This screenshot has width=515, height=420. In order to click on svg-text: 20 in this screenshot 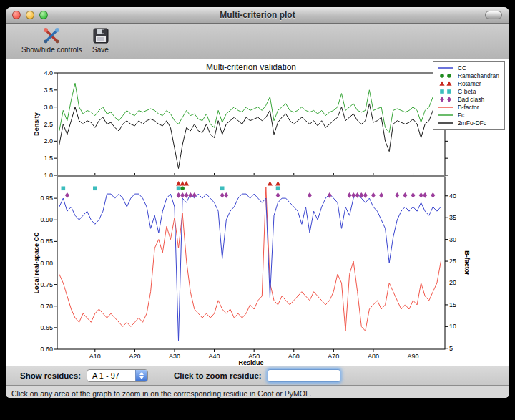, I will do `click(453, 283)`.